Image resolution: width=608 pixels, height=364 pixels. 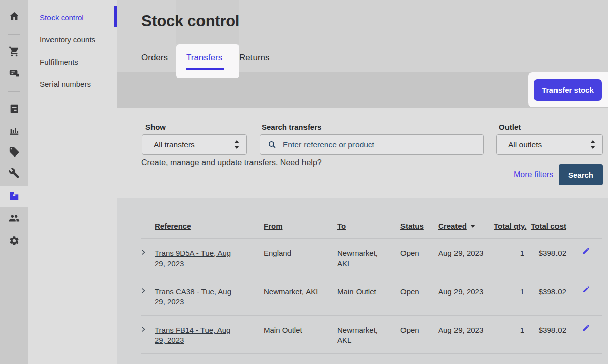 What do you see at coordinates (300, 257) in the screenshot?
I see `from-cell: England` at bounding box center [300, 257].